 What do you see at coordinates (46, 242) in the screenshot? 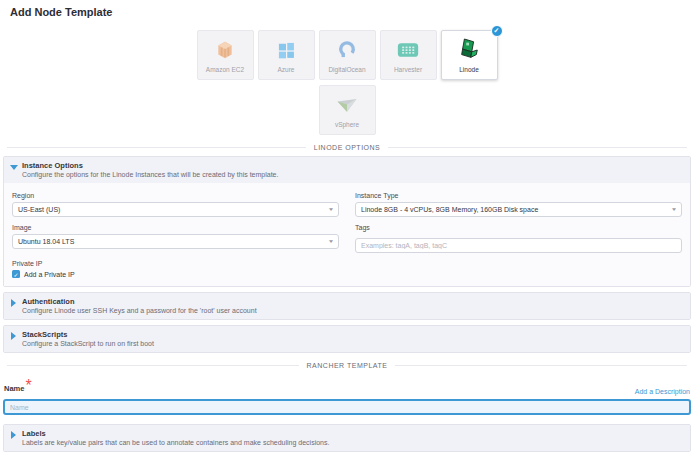
I see `image-select-value: Ubuntu 18.04 LTS` at bounding box center [46, 242].